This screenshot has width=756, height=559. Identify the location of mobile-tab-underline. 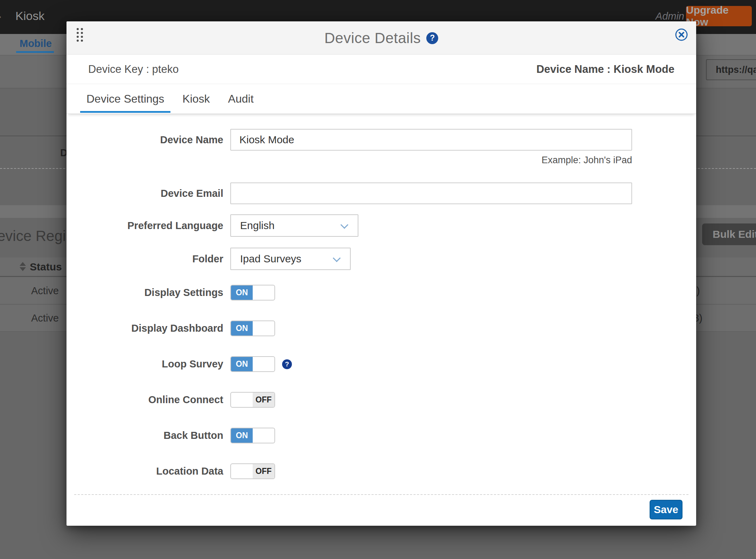
(35, 52).